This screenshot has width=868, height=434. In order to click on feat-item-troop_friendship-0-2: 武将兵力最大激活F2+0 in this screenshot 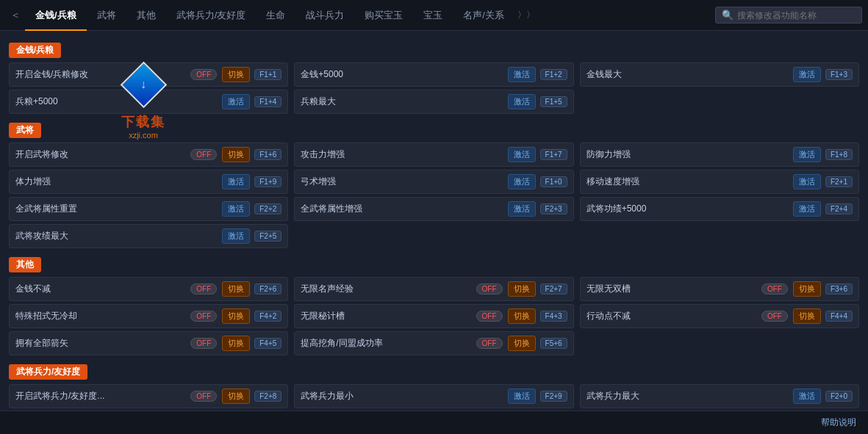, I will do `click(720, 397)`.